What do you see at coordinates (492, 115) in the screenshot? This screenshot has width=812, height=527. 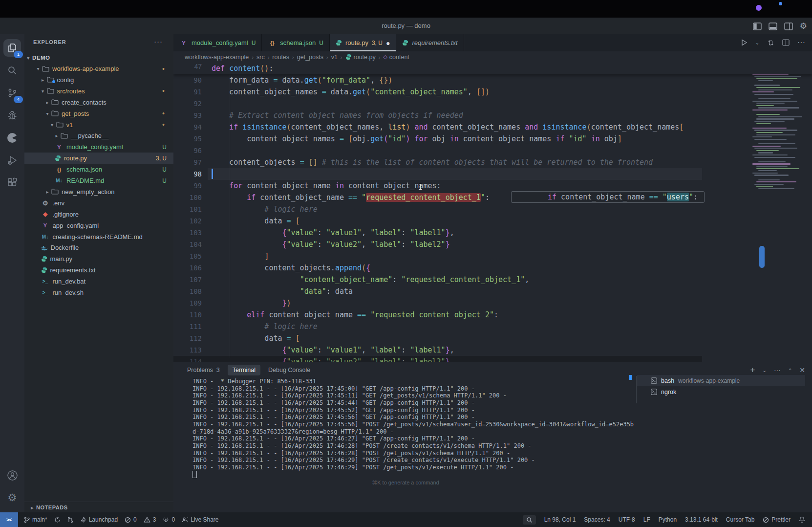 I see `code-line-93: 93 # Extract content object names from o…` at bounding box center [492, 115].